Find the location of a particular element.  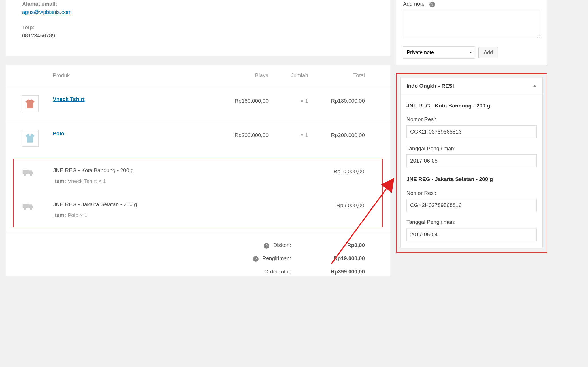

totals-order-total-value: Rp399.000,00 is located at coordinates (336, 272).